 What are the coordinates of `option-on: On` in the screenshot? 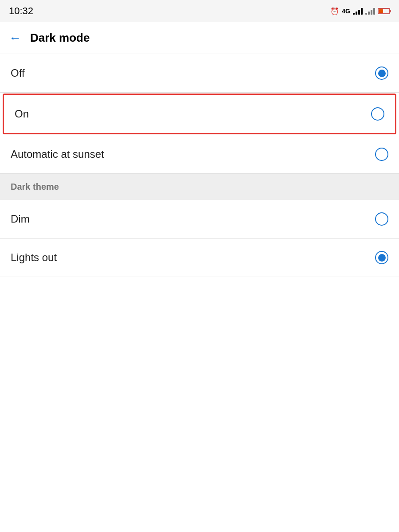 It's located at (200, 114).